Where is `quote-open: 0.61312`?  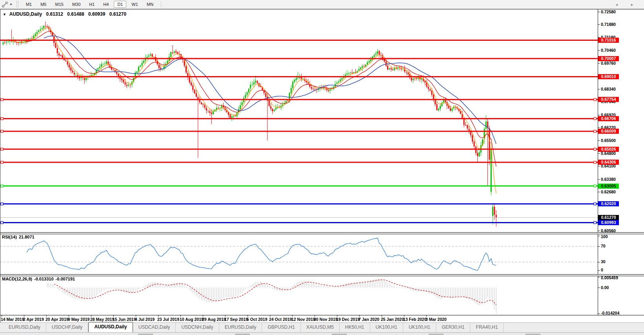
quote-open: 0.61312 is located at coordinates (55, 14).